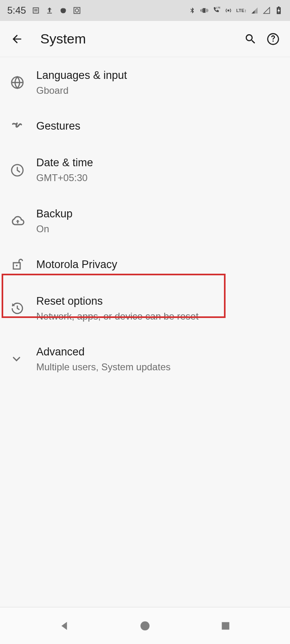  What do you see at coordinates (22, 359) in the screenshot?
I see `chevron-down-icon` at bounding box center [22, 359].